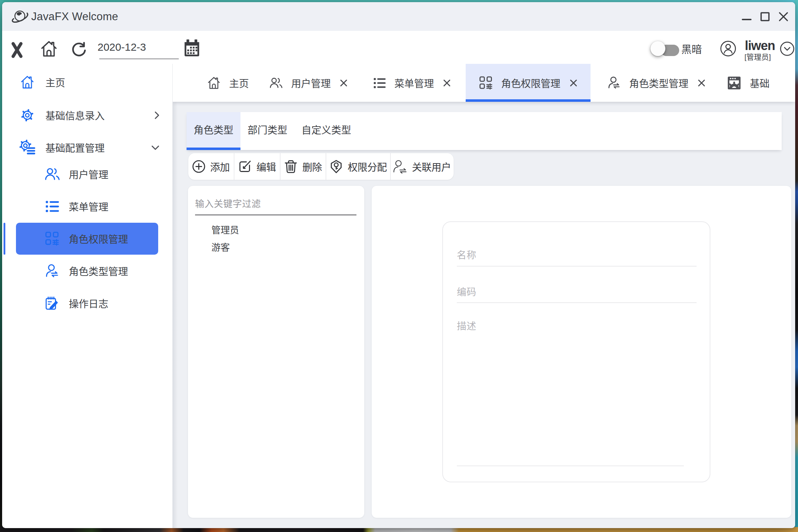 This screenshot has height=532, width=798. I want to click on date-value: 2020-12-3, so click(138, 47).